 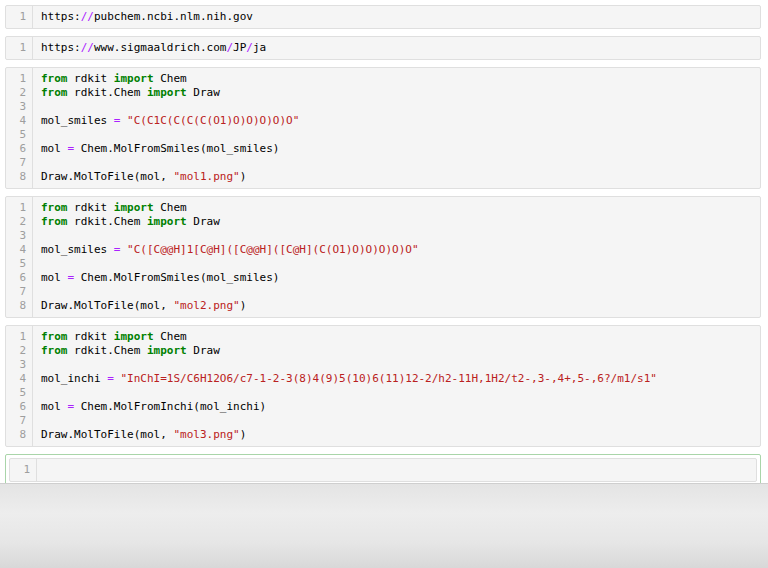 I want to click on code-cell: 1https://www.sigmaaldrich.com/JP/ja, so click(x=383, y=48).